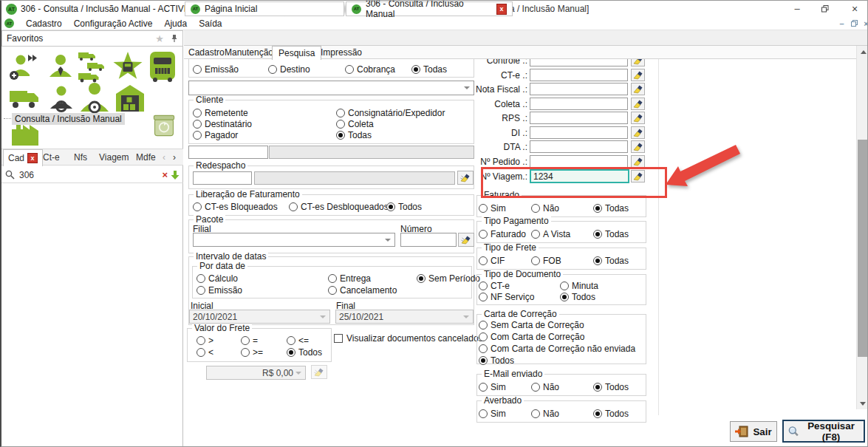  What do you see at coordinates (205, 352) in the screenshot?
I see `radio-valor-menor: <` at bounding box center [205, 352].